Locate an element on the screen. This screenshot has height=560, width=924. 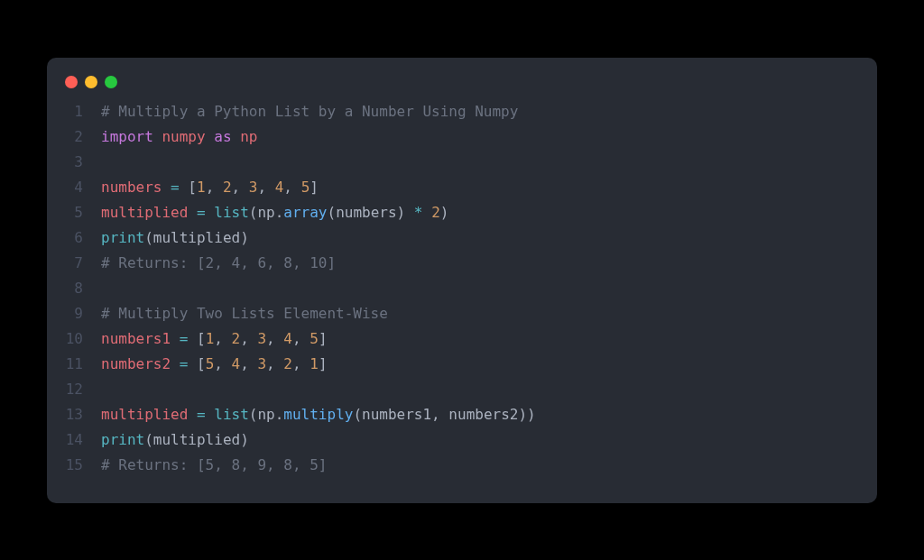
code-content: # Multiply Two Lists Element-Wise is located at coordinates (245, 314).